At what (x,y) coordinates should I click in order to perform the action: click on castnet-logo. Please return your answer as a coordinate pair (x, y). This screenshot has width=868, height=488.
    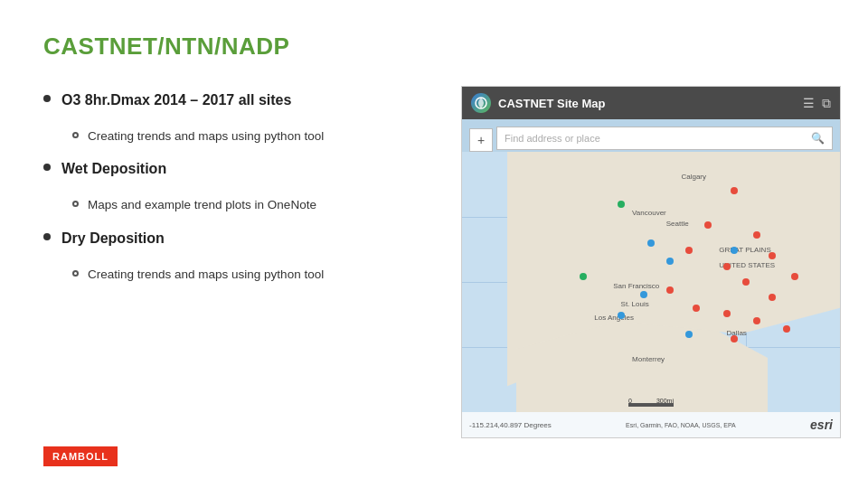
    Looking at the image, I should click on (481, 103).